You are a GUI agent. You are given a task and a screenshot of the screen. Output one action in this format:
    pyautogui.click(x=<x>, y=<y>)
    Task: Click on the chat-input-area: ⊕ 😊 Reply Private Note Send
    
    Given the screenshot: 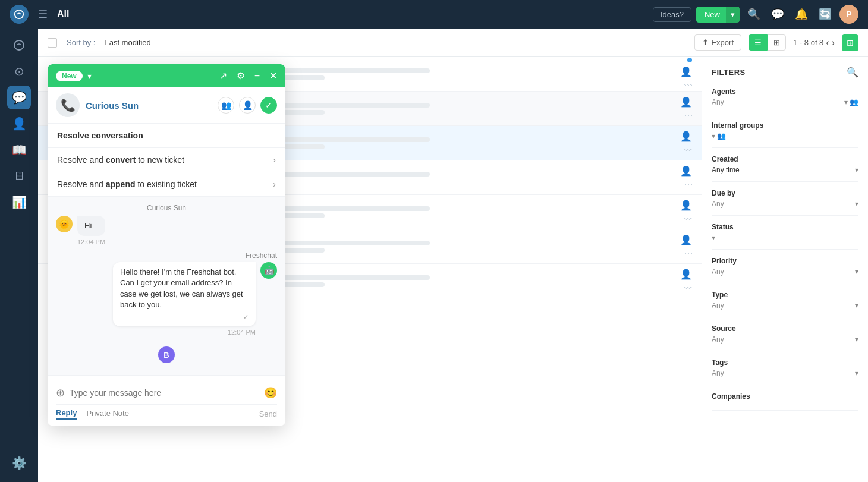 What is the action you would take?
    pyautogui.click(x=166, y=401)
    